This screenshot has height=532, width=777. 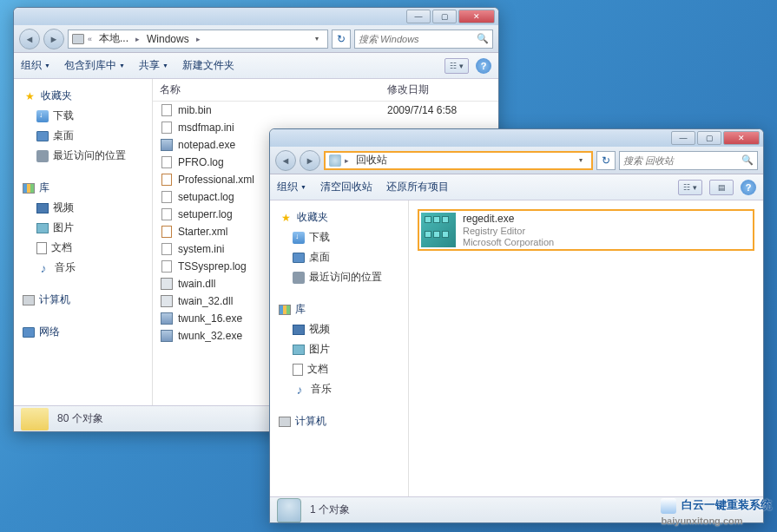 What do you see at coordinates (154, 66) in the screenshot?
I see `share-menu: 共享▼` at bounding box center [154, 66].